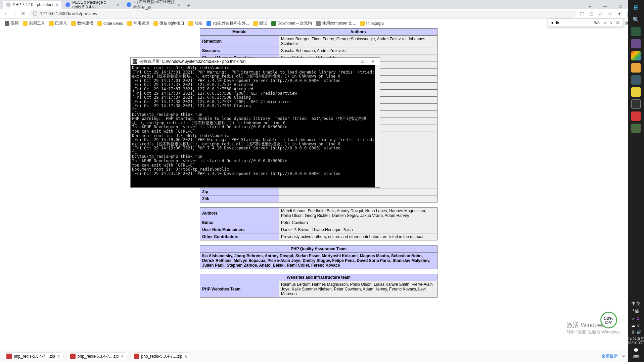 This screenshot has width=644, height=362. I want to click on cmd-maximize-button: □, so click(363, 62).